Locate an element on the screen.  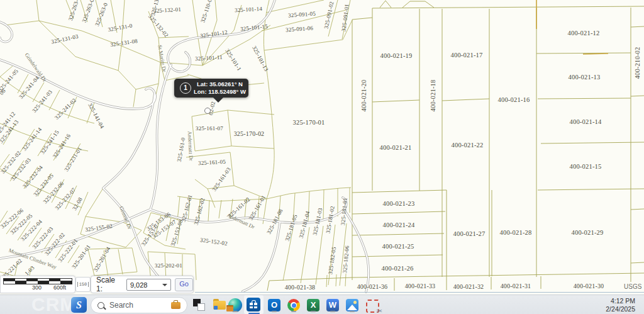
chrome-icon is located at coordinates (294, 305).